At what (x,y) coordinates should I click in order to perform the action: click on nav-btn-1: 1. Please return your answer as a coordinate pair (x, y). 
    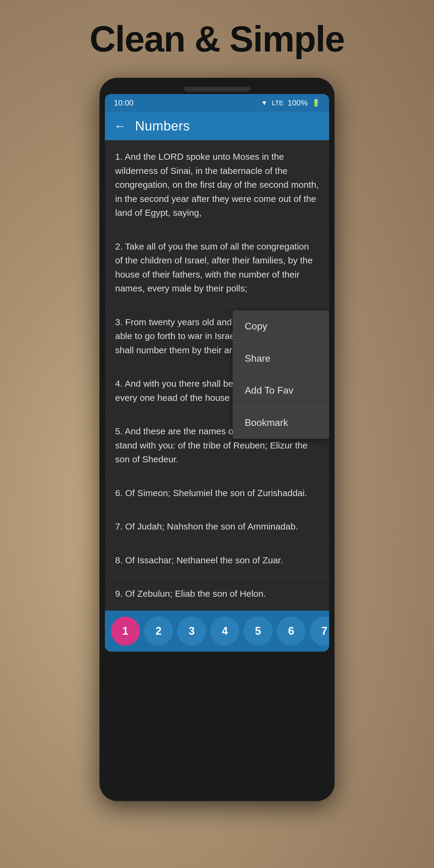
    Looking at the image, I should click on (125, 631).